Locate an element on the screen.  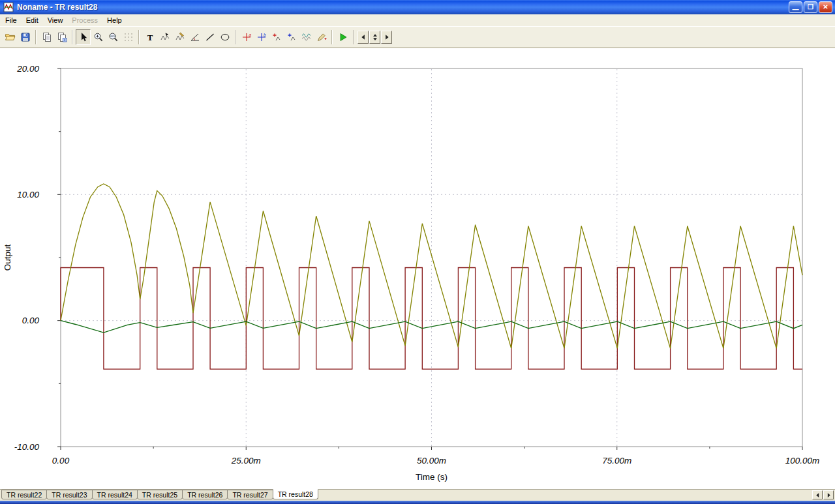
window-title: Noname - TR result28 is located at coordinates (403, 7).